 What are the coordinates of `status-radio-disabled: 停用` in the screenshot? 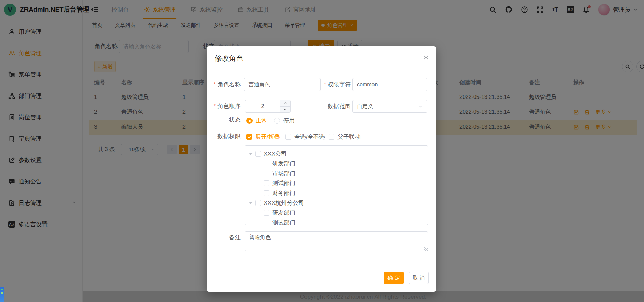 It's located at (284, 120).